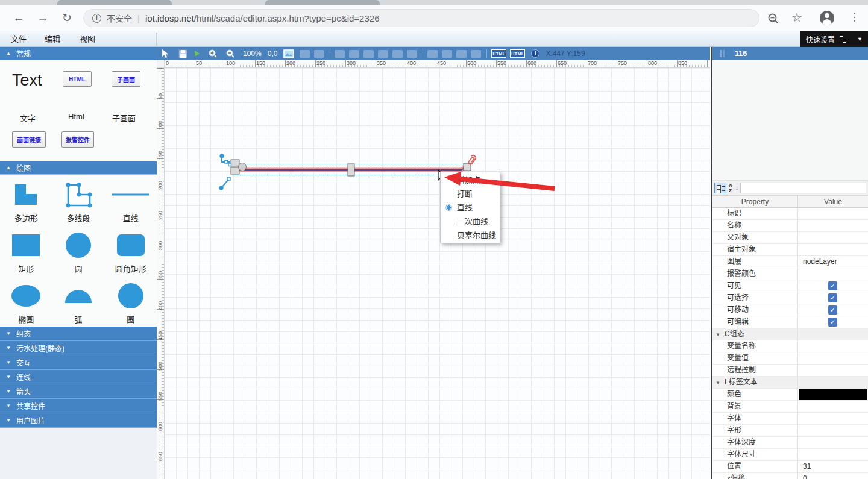  Describe the element at coordinates (470, 180) in the screenshot. I see `context-menu-item: 增加点` at that location.